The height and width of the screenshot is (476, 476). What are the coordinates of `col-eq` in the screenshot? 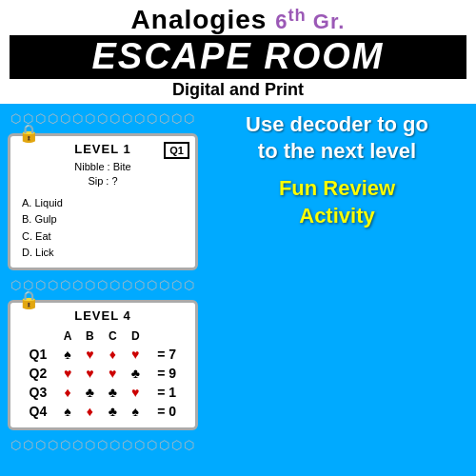 It's located at (167, 336).